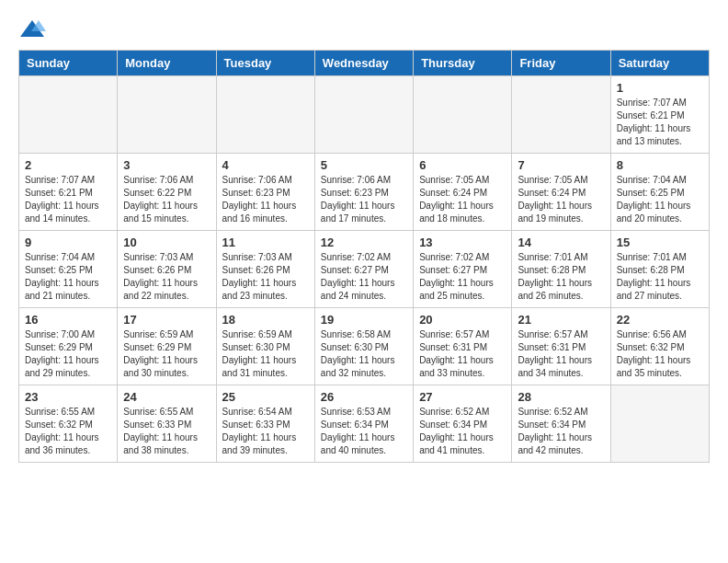 The image size is (728, 563). I want to click on week-row-3: 9Sunrise: 7:04 AM Sunset: 6:25 PM Daylig…, so click(364, 270).